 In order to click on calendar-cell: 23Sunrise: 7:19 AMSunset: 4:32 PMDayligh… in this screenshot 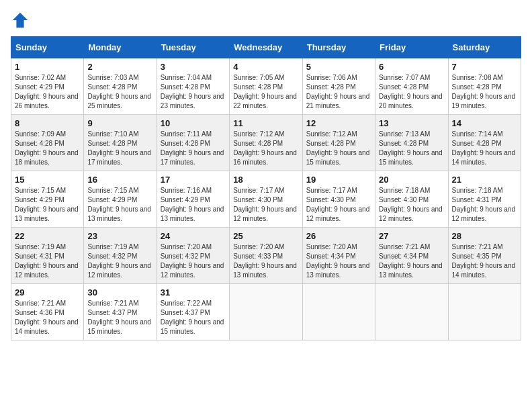, I will do `click(120, 256)`.